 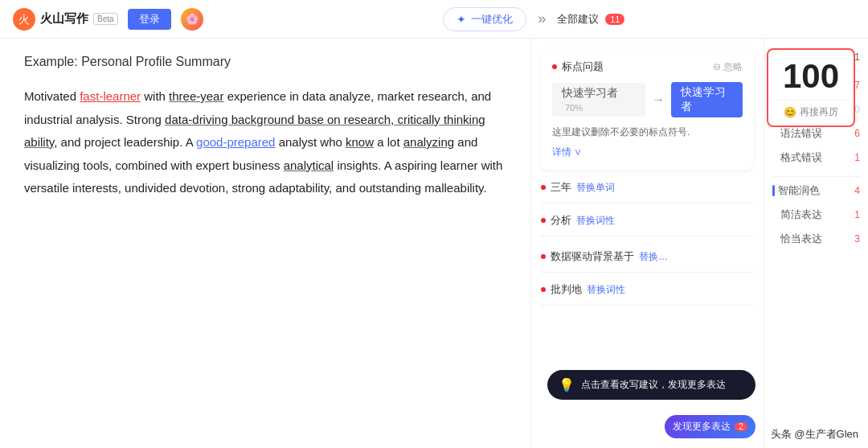 What do you see at coordinates (434, 19) in the screenshot?
I see `header-bar: 火 火山写作 Beta 登录 🌸 ✦ 一键优化 » 全部建议 11` at bounding box center [434, 19].